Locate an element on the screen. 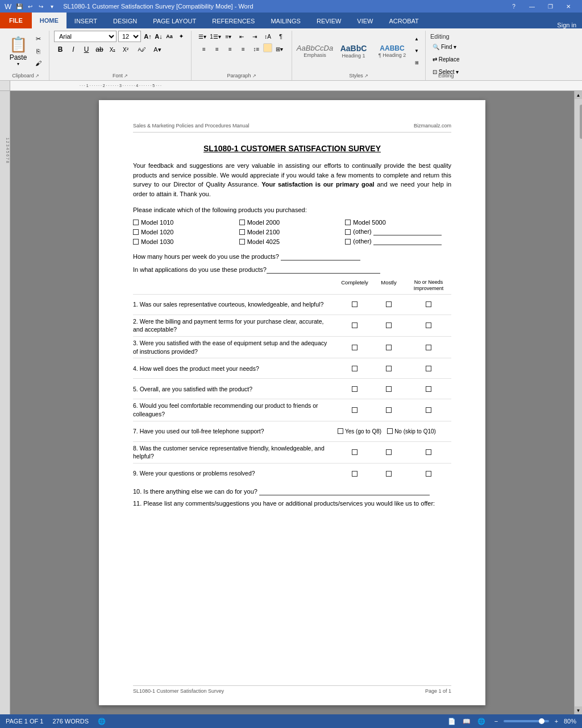 This screenshot has width=582, height=728. q4-needs is located at coordinates (429, 369).